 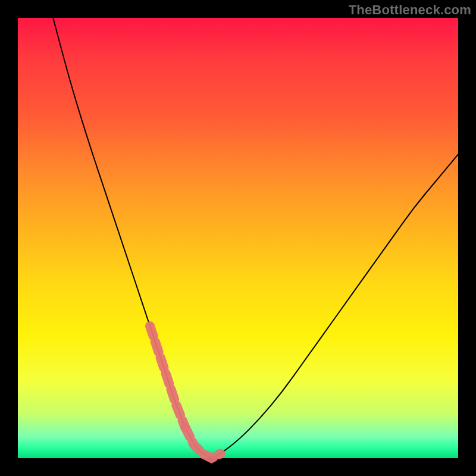 I want to click on watermark-text: TheBottleneck.com, so click(x=410, y=10).